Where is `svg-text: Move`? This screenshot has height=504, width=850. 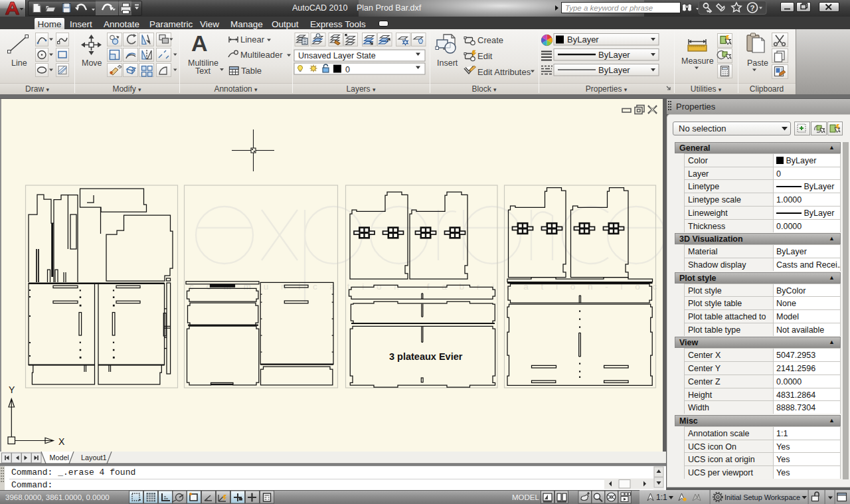 svg-text: Move is located at coordinates (92, 63).